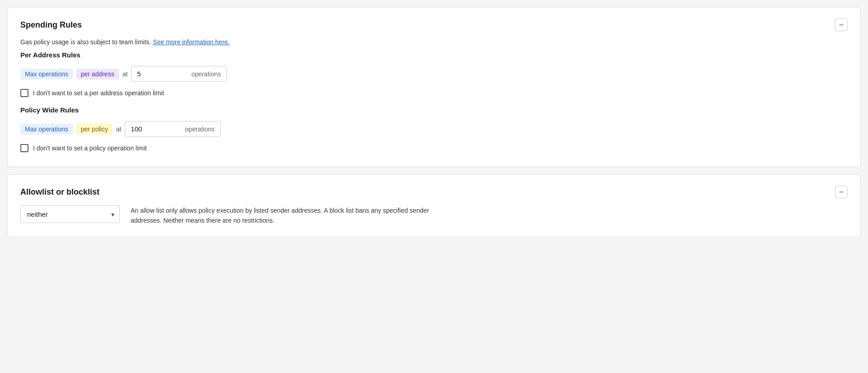 The height and width of the screenshot is (373, 868). I want to click on per-address-rule-row: Max operations per address at operations, so click(434, 74).